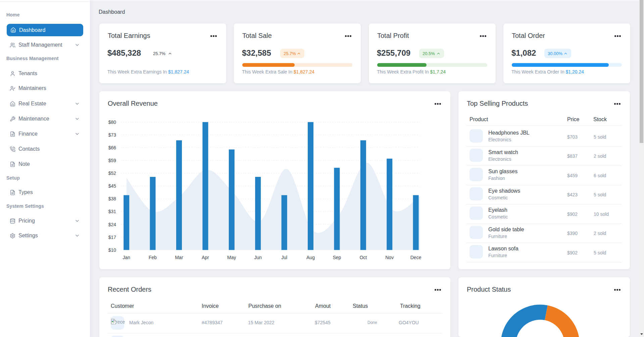 The height and width of the screenshot is (337, 644). I want to click on svg-text: $17, so click(112, 237).